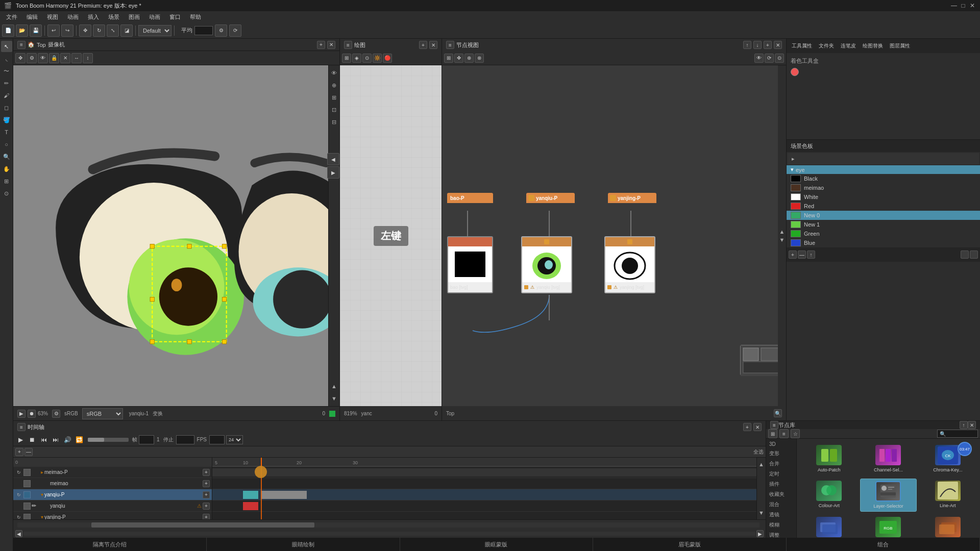  What do you see at coordinates (88, 58) in the screenshot?
I see `cam-tool7: ↕` at bounding box center [88, 58].